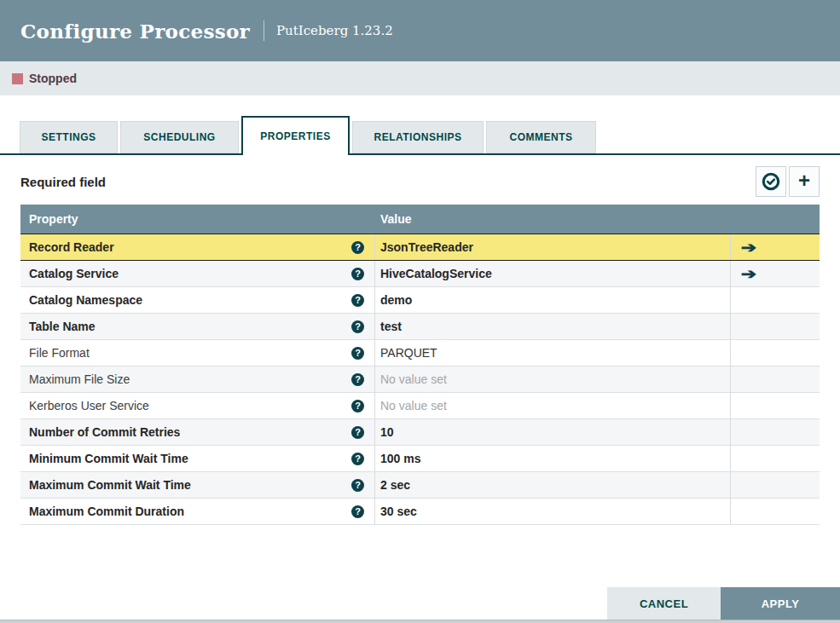  What do you see at coordinates (420, 247) in the screenshot?
I see `table-row: Record Reader ? JsonTreeReader ➔` at bounding box center [420, 247].